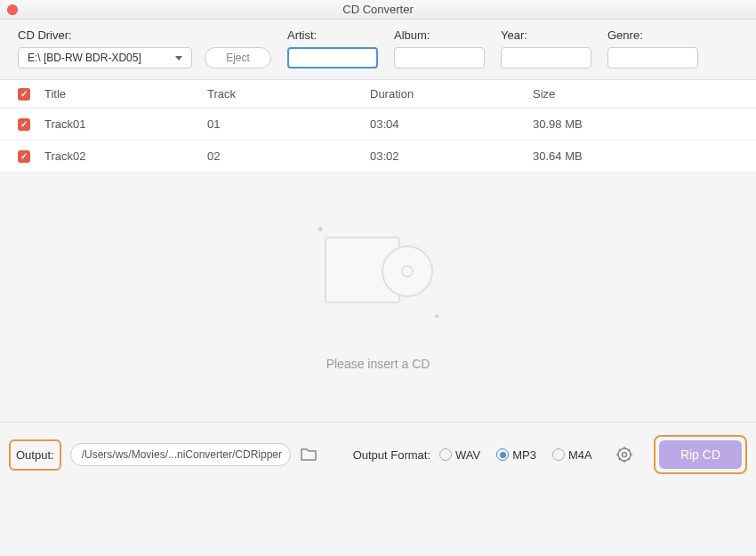  What do you see at coordinates (546, 58) in the screenshot?
I see `year-input` at bounding box center [546, 58].